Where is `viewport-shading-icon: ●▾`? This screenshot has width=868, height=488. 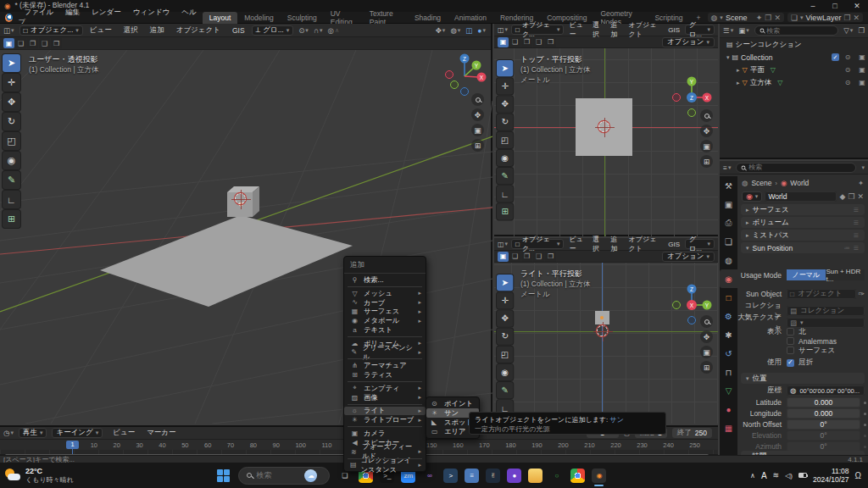 viewport-shading-icon: ●▾ is located at coordinates (481, 30).